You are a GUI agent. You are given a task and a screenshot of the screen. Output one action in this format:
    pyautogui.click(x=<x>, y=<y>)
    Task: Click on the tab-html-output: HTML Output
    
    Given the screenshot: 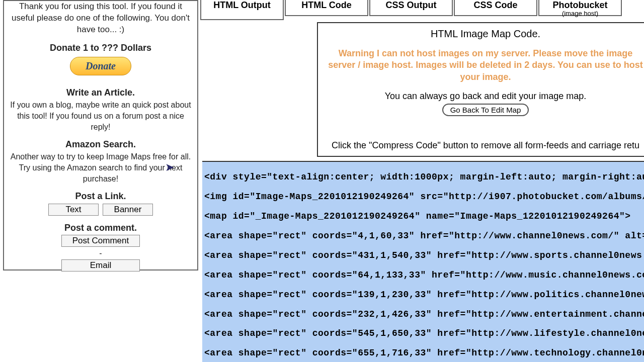 What is the action you would take?
    pyautogui.click(x=242, y=10)
    